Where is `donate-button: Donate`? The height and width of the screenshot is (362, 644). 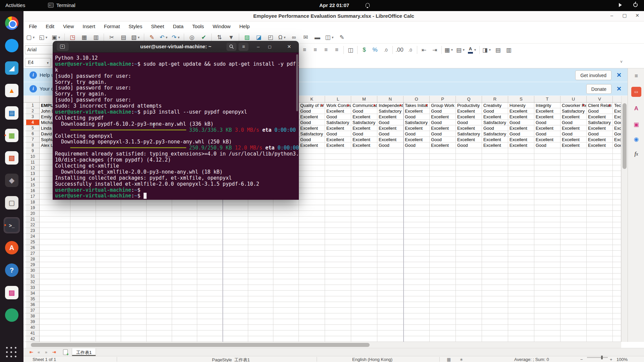 donate-button: Donate is located at coordinates (599, 89).